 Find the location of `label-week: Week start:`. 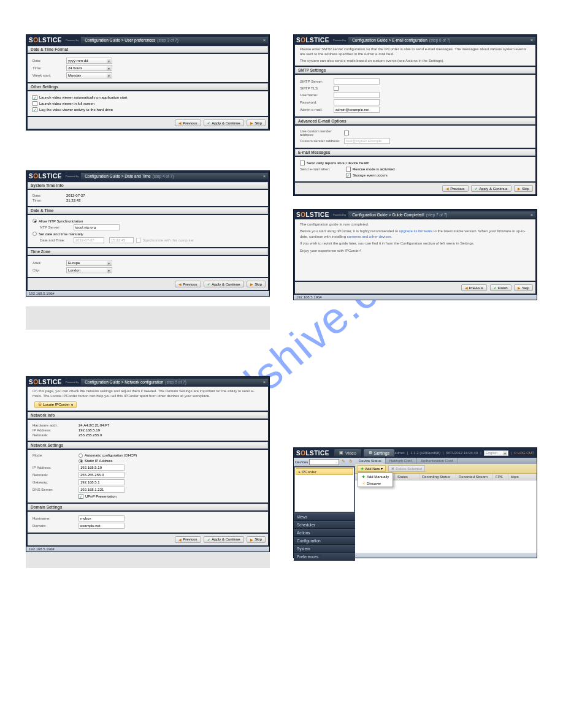

label-week: Week start: is located at coordinates (49, 75).